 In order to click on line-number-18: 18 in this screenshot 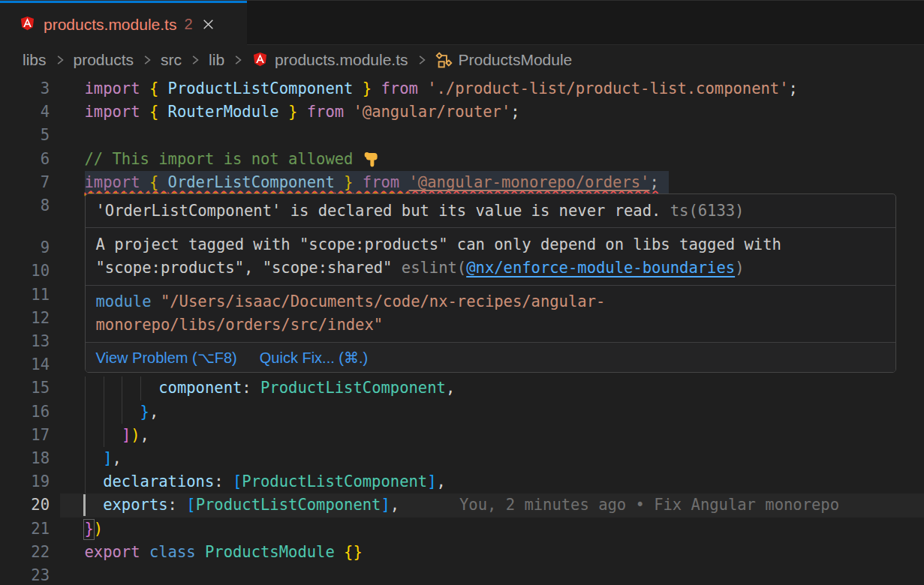, I will do `click(25, 459)`.